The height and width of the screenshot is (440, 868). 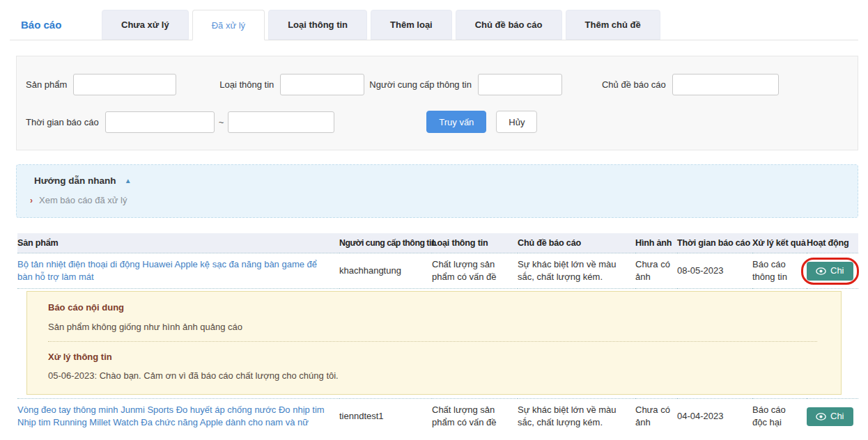 I want to click on report-time-filter-label: Thời gian báo cáo, so click(x=63, y=123).